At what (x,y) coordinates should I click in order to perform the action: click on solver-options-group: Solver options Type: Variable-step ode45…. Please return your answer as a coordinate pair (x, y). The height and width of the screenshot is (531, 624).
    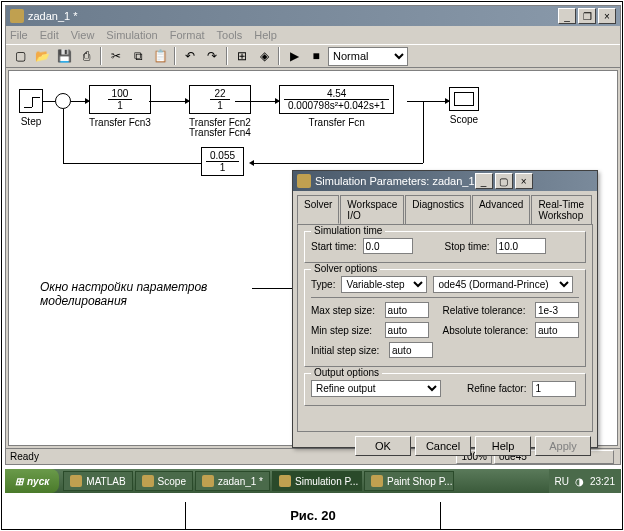
    Looking at the image, I should click on (445, 318).